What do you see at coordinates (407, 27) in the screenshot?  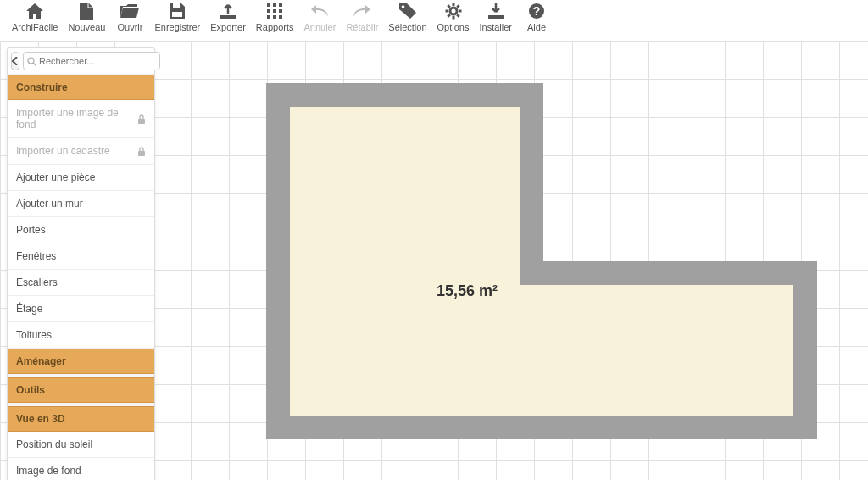 I see `select-label: Sélection` at bounding box center [407, 27].